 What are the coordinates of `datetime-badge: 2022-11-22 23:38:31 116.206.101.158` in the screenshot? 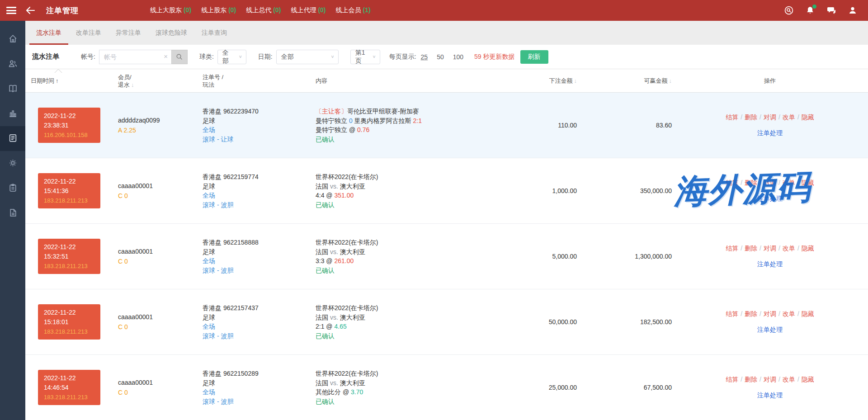 It's located at (69, 125).